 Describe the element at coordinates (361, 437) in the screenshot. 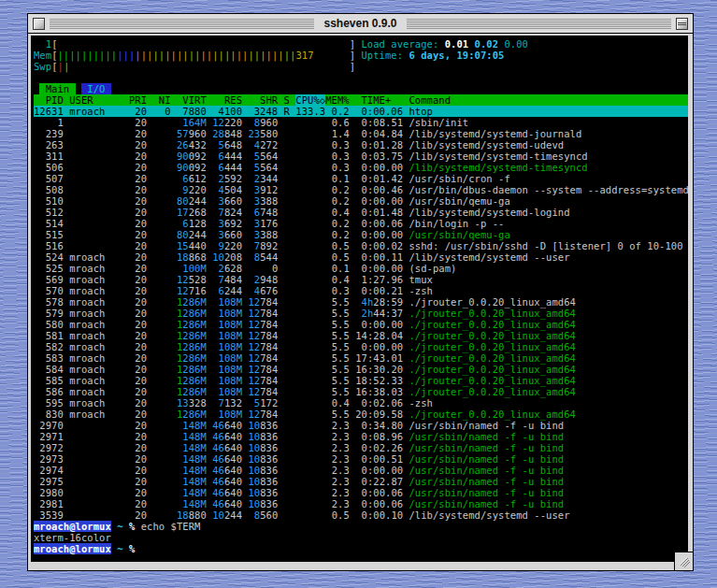

I see `process-row: 2971 20 148M 46640 10836 2.3 0:08.96 /us…` at that location.